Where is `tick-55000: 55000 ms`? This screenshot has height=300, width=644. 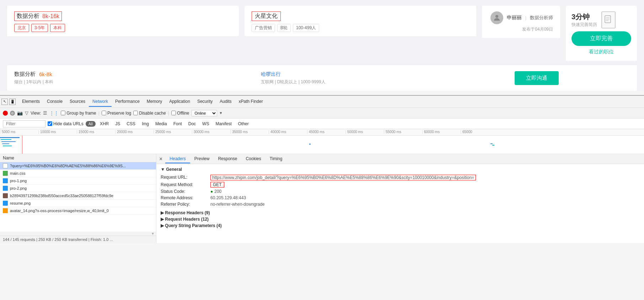 tick-55000: 55000 ms is located at coordinates (403, 132).